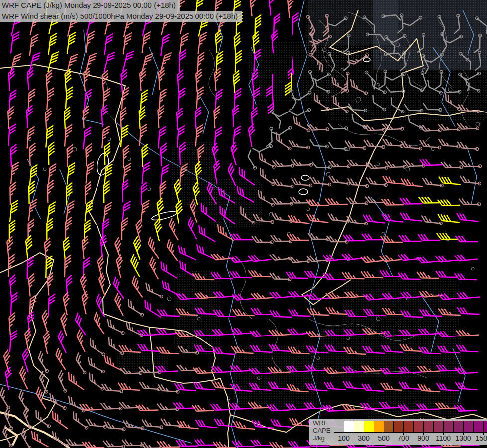 The width and height of the screenshot is (487, 448). What do you see at coordinates (423, 438) in the screenshot?
I see `legend-tick-label: 900` at bounding box center [423, 438].